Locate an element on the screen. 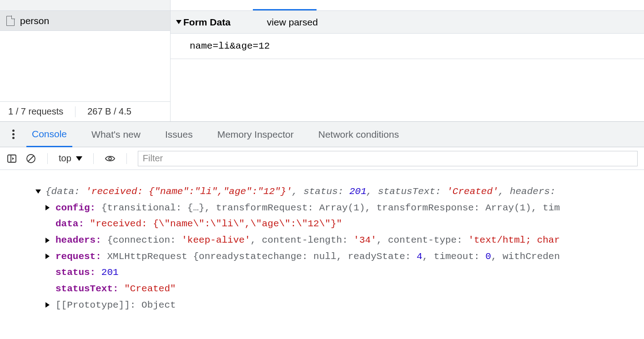 The image size is (644, 339). live-expression-button is located at coordinates (110, 159).